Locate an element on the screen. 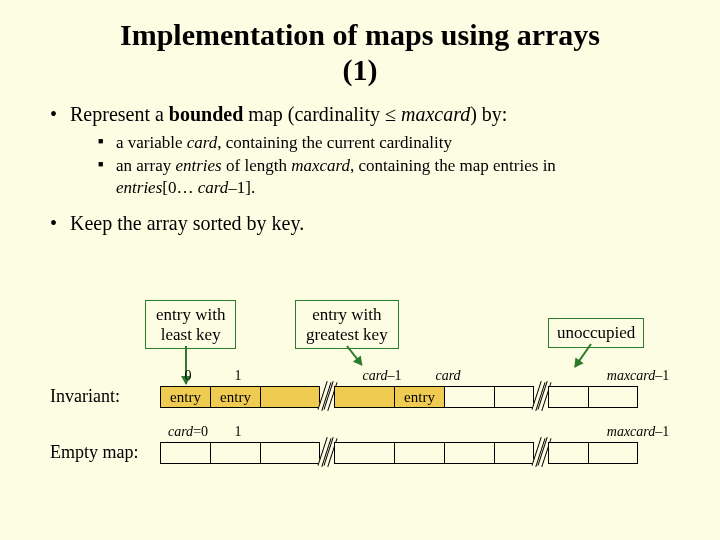  label-empty: Empty map: is located at coordinates (94, 452).